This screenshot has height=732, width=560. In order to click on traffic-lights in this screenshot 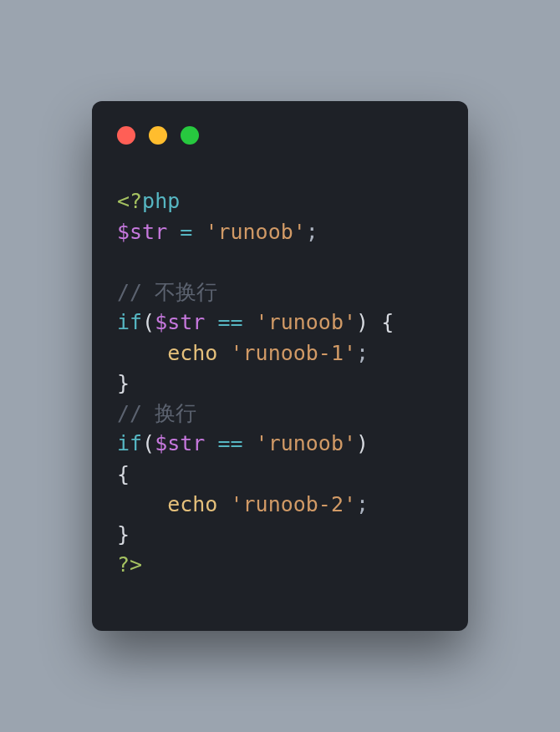, I will do `click(280, 135)`.